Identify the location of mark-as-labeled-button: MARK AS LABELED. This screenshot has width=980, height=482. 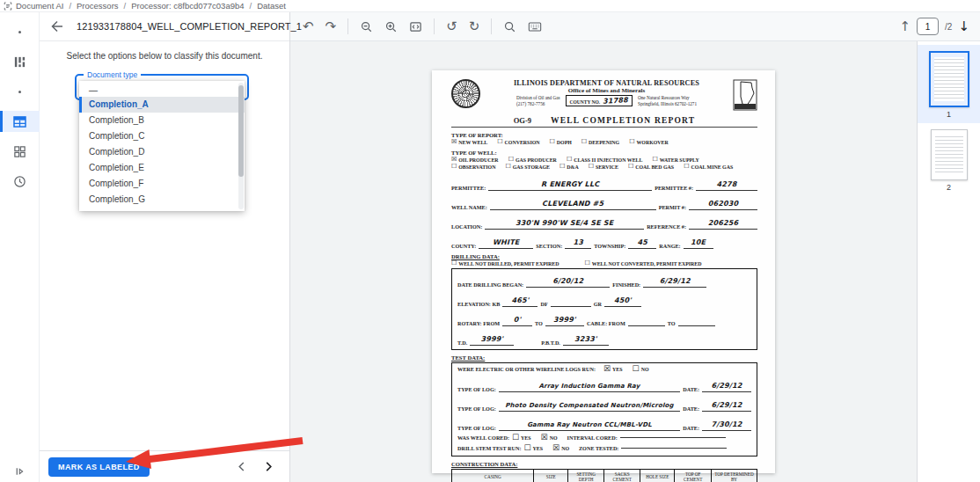
(99, 467).